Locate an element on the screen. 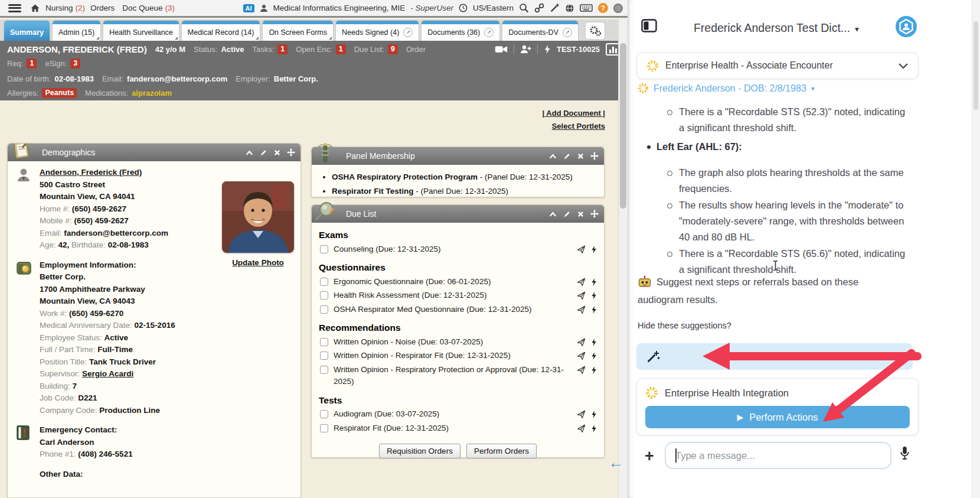 The width and height of the screenshot is (980, 498). quick-action-bolt-icon is located at coordinates (547, 50).